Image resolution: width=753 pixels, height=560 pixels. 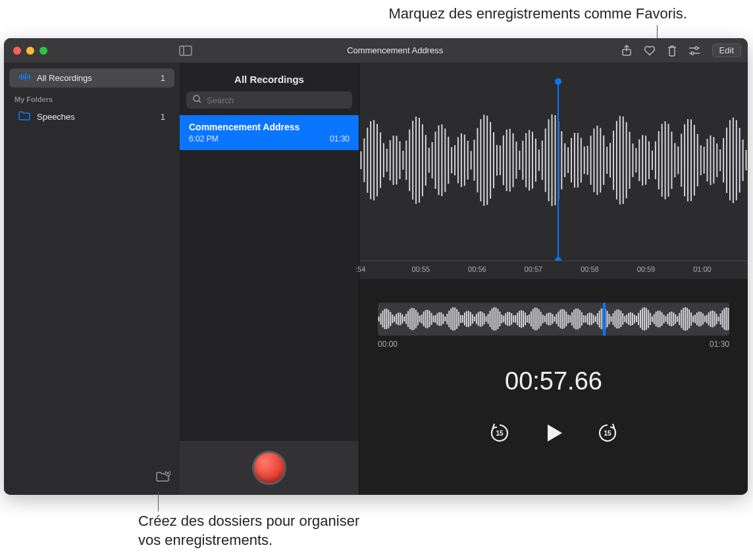 What do you see at coordinates (30, 51) in the screenshot?
I see `minimize-button` at bounding box center [30, 51].